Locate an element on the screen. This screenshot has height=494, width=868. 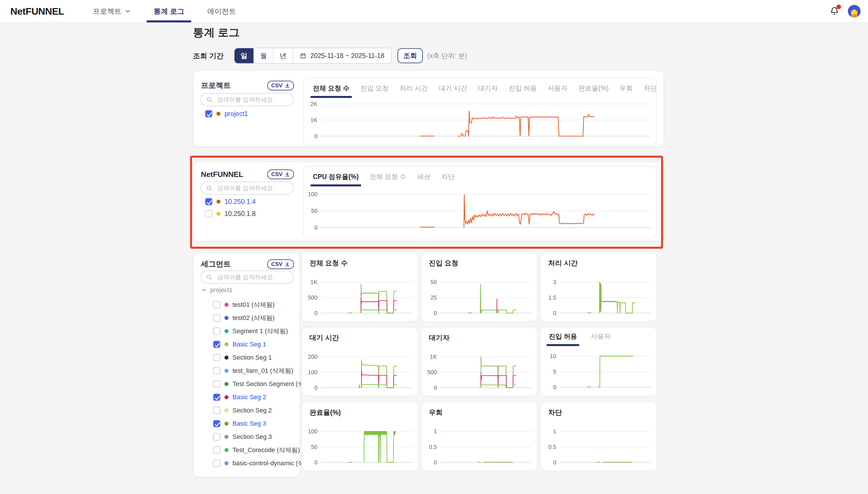
list-item: 10.250.1.4 is located at coordinates (230, 202).